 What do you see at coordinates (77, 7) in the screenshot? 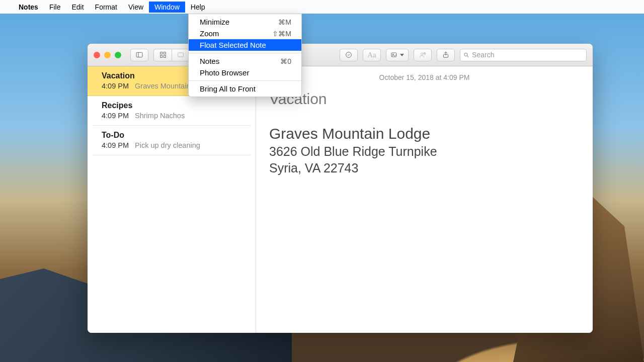
I see `menubar-edit: Edit` at bounding box center [77, 7].